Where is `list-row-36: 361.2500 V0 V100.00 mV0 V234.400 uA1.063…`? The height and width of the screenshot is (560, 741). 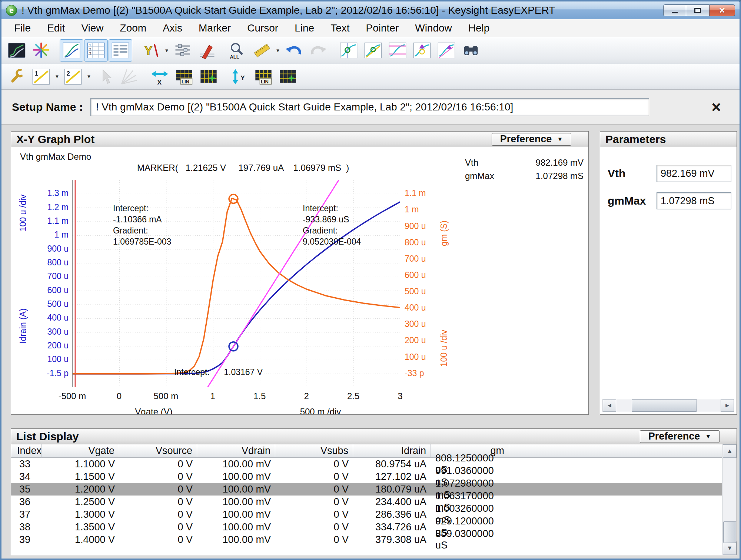 list-row-36: 361.2500 V0 V100.00 mV0 V234.400 uA1.063… is located at coordinates (367, 502).